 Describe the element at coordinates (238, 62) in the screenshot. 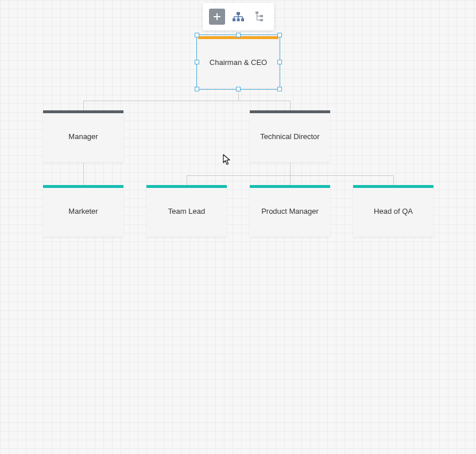

I see `node-ceo: Chairman & CEO` at that location.